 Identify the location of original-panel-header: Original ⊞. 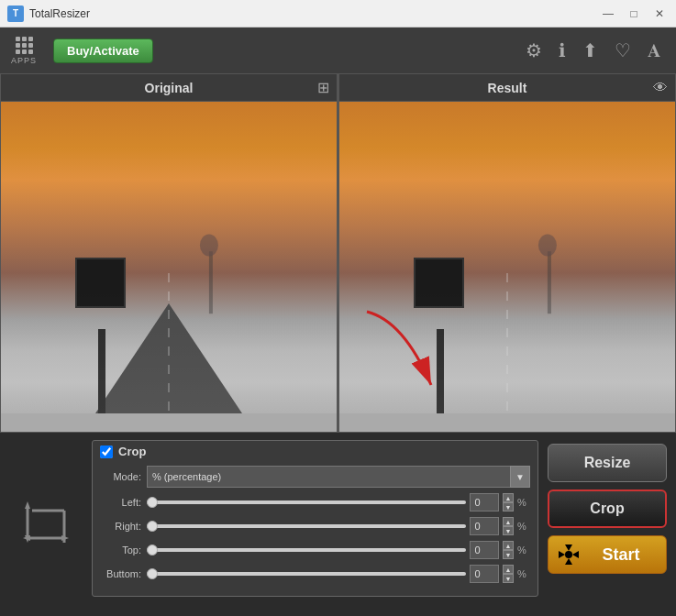
(169, 88).